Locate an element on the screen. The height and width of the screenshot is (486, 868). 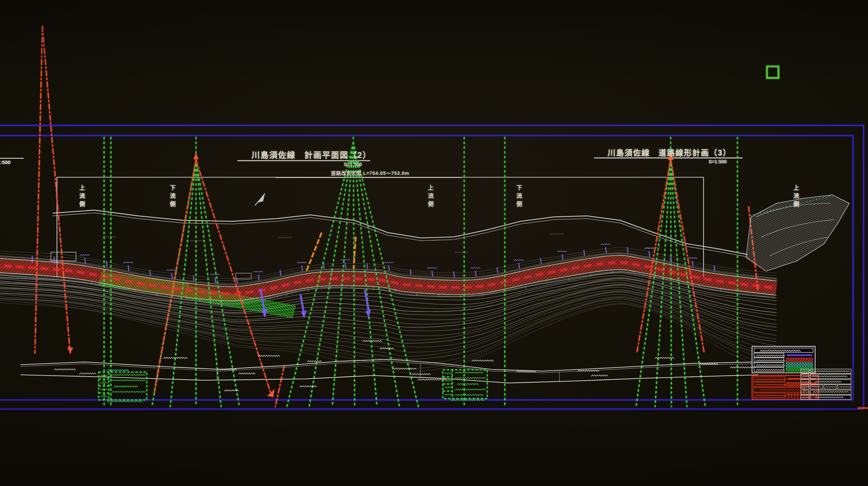
side-label-upstream-2: 上流側 is located at coordinates (430, 197).